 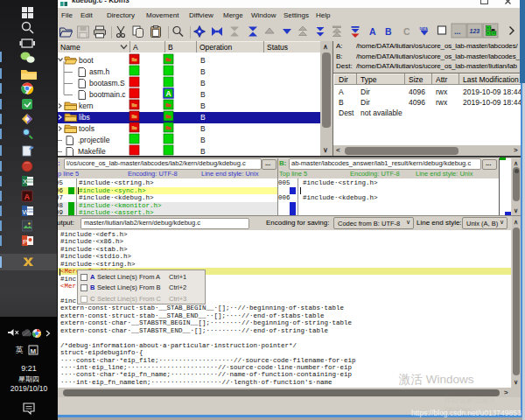 I want to click on svg-text:...: ..., so click(x=458, y=32).